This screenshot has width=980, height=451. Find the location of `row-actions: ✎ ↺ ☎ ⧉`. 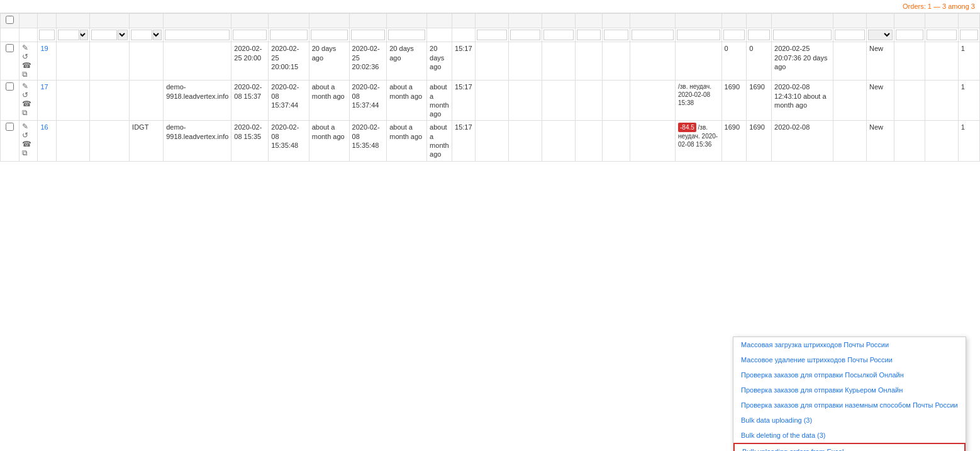

row-actions: ✎ ↺ ☎ ⧉ is located at coordinates (28, 141).